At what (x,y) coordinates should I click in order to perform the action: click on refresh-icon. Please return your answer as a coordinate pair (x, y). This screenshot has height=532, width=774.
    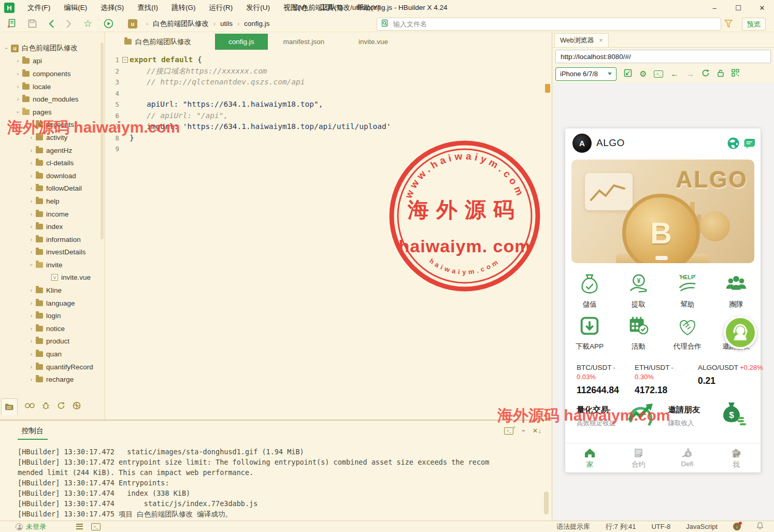
    Looking at the image, I should click on (706, 74).